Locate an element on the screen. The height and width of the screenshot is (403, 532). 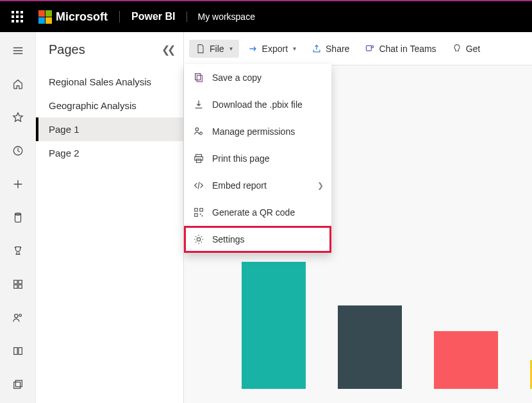
workspaces-icon is located at coordinates (18, 384).